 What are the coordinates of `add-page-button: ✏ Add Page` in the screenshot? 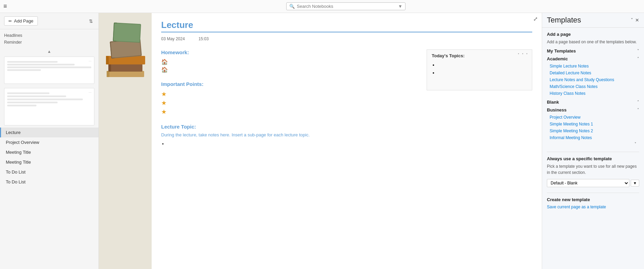 It's located at (21, 21).